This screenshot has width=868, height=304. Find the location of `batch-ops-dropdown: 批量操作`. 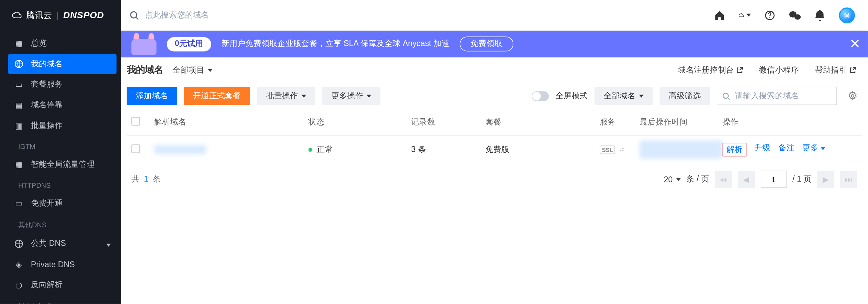

batch-ops-dropdown: 批量操作 is located at coordinates (286, 96).